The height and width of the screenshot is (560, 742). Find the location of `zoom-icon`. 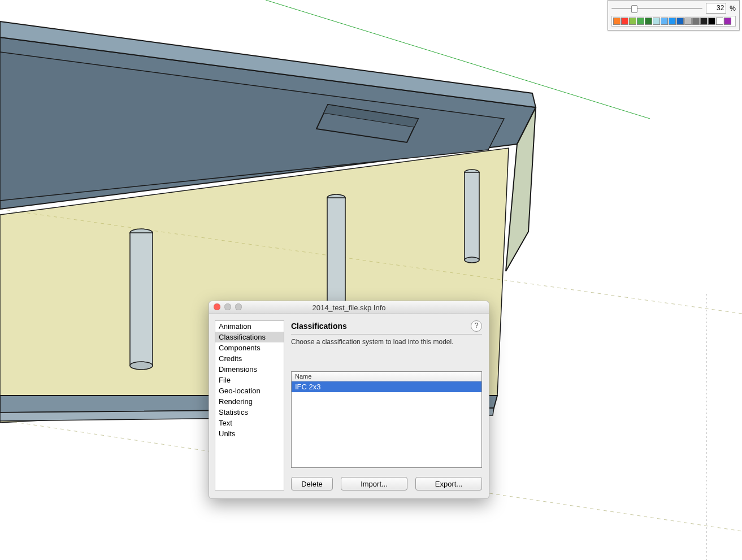

zoom-icon is located at coordinates (238, 307).